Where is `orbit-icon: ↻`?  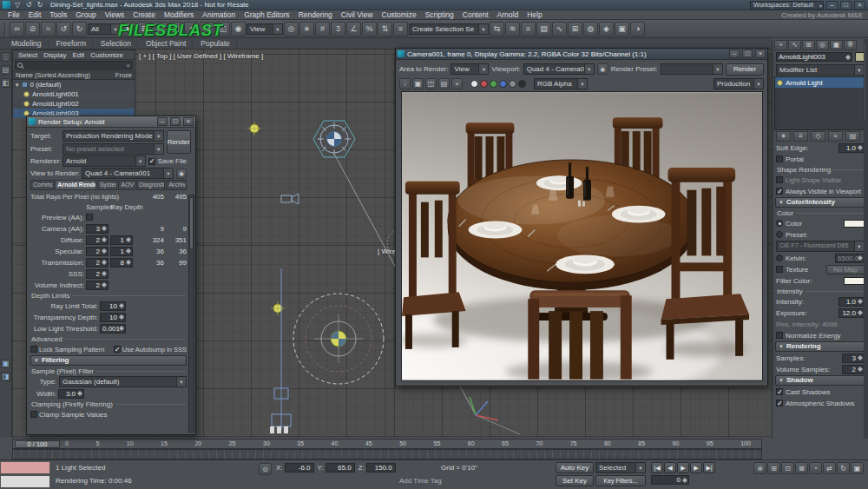 orbit-icon: ↻ is located at coordinates (844, 468).